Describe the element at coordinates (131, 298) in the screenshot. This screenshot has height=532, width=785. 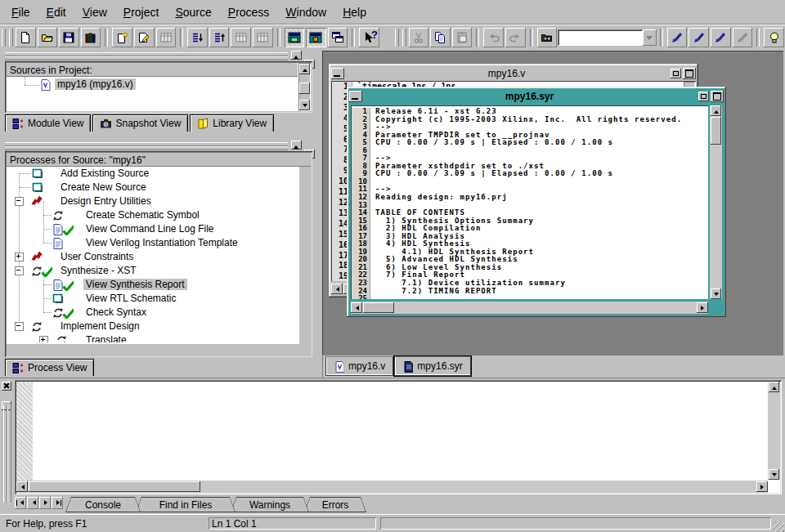
I see `process-view-rtl-schematic: View RTL Schematic` at that location.